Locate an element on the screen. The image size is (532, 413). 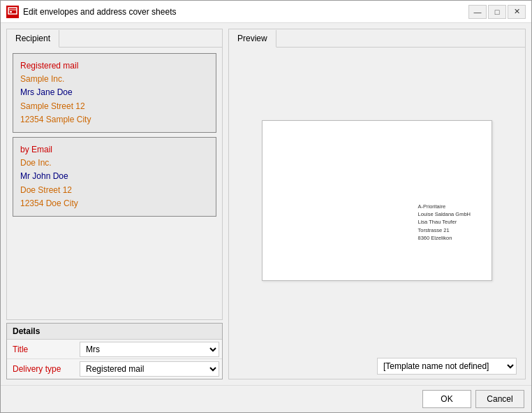
recipient-2-street: Doe Street 12 is located at coordinates (114, 190).